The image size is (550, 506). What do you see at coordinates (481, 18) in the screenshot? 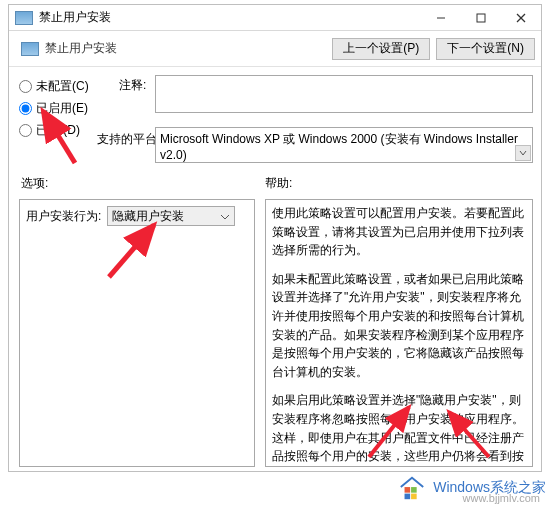
I see `maximize-button` at bounding box center [481, 18].